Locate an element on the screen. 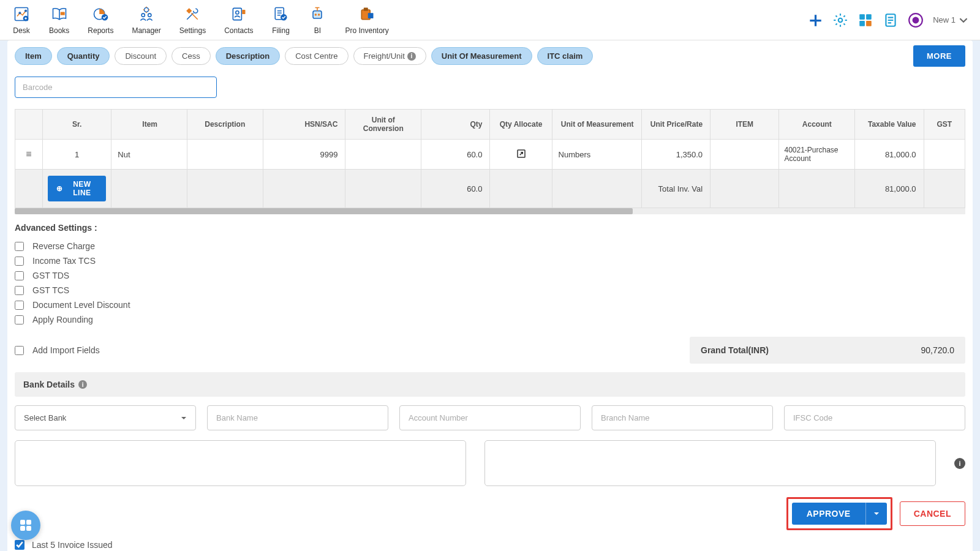 The height and width of the screenshot is (551, 980). clipboard-icon is located at coordinates (891, 20).